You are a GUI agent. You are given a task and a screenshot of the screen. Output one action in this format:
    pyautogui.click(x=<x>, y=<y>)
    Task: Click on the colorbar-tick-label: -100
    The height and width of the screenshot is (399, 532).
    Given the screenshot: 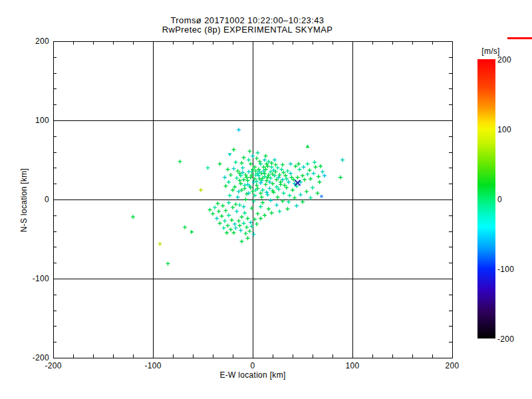 What is the action you would take?
    pyautogui.click(x=512, y=269)
    